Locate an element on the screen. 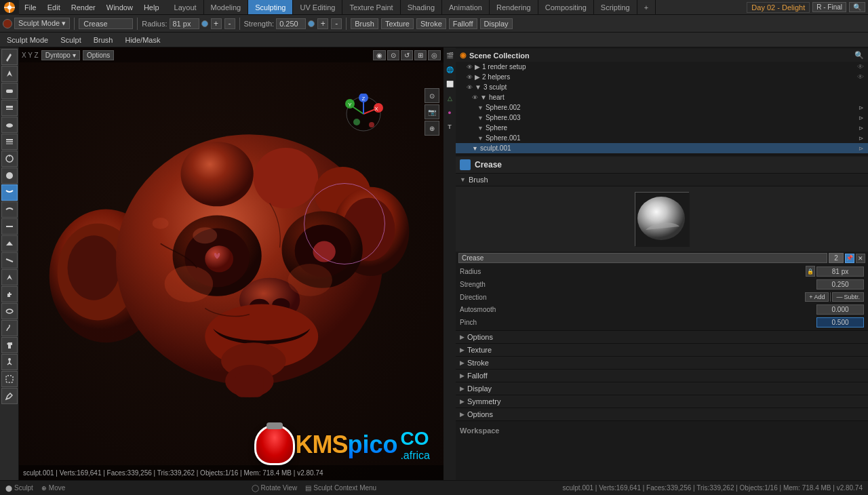  tool-crease is located at coordinates (9, 193).